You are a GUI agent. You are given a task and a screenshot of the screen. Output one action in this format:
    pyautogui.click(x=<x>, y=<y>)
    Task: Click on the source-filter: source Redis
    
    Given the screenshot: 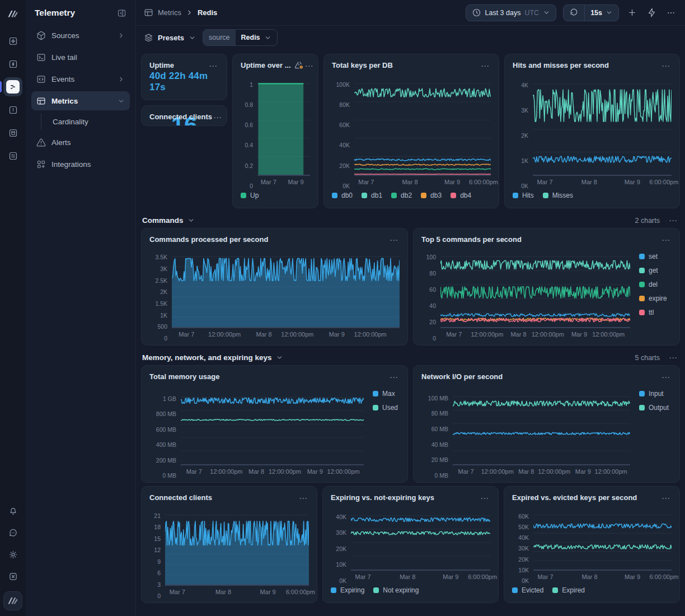 What is the action you would take?
    pyautogui.click(x=240, y=38)
    